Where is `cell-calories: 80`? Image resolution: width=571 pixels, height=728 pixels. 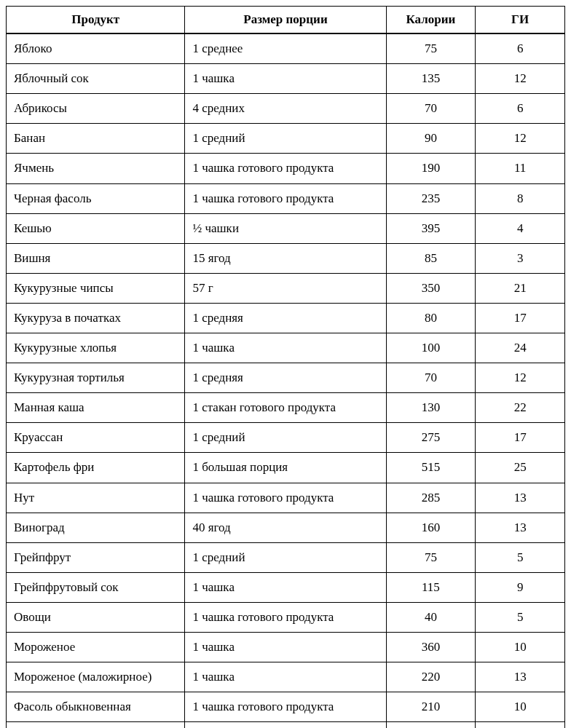
cell-calories: 80 is located at coordinates (431, 317).